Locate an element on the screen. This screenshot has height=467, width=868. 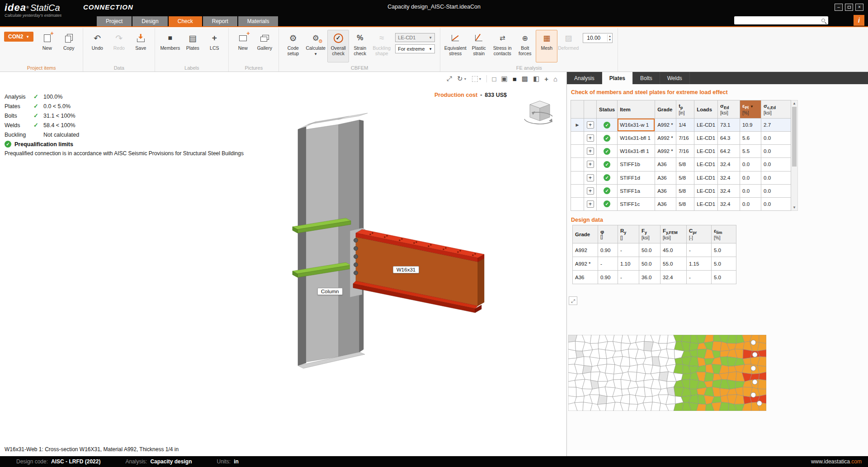
chevron-down-icon: ▼ is located at coordinates (430, 49).